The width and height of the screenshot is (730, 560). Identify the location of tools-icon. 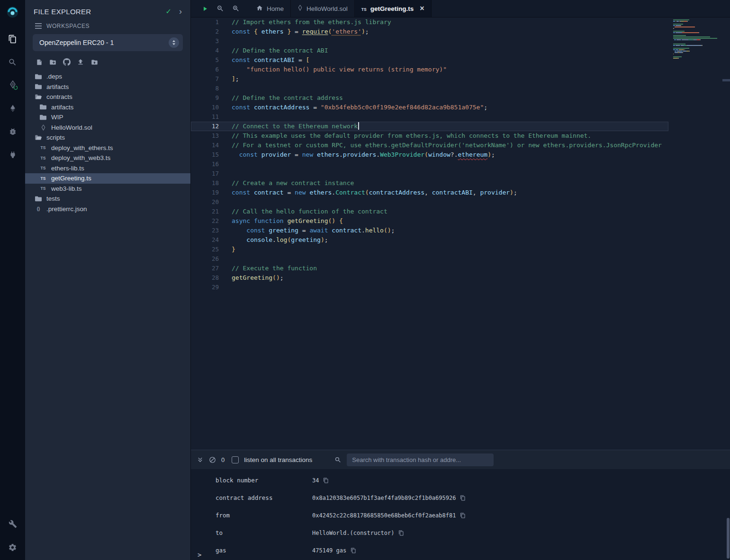
(13, 524).